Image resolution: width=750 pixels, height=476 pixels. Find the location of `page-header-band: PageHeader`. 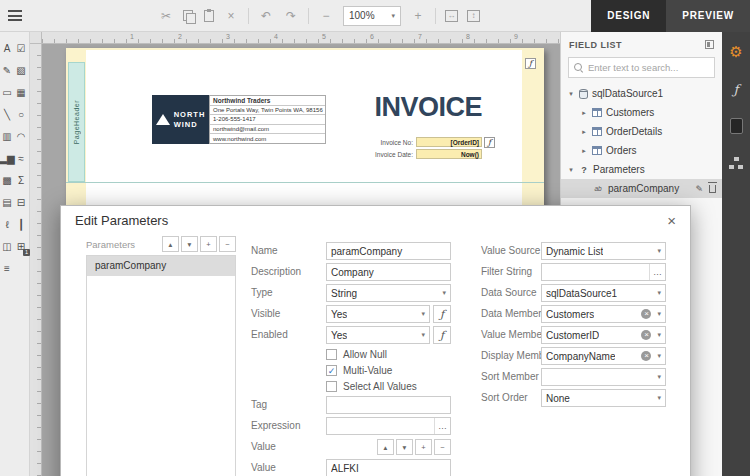

page-header-band: PageHeader is located at coordinates (76, 122).